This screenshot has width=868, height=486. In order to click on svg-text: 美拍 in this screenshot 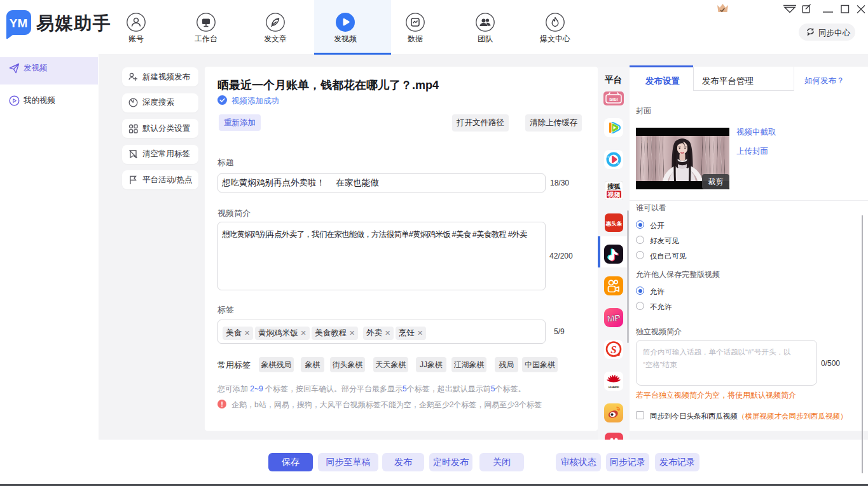, I will do `click(644, 141)`.